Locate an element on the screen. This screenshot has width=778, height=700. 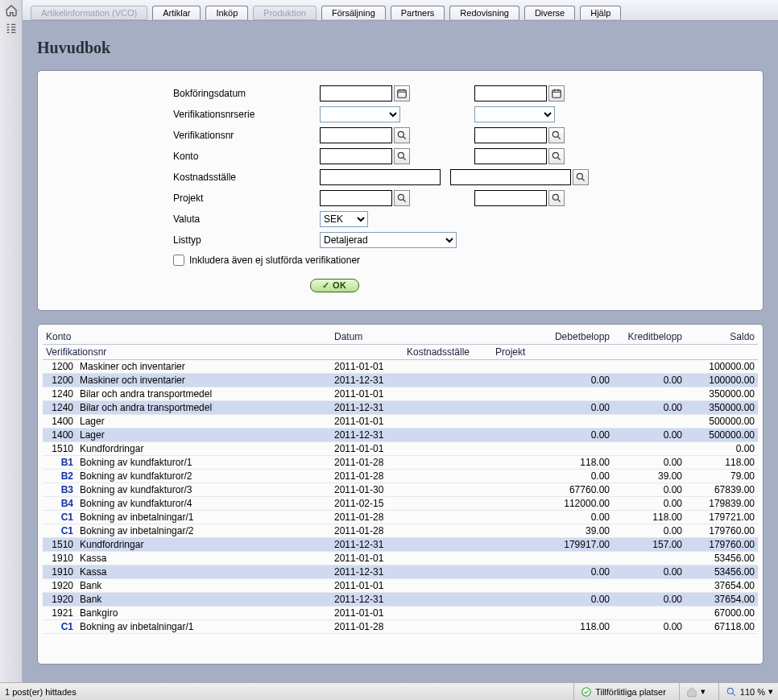
table-row: B1Bokning av kundfakturor/12011-01-28118… is located at coordinates (400, 462).